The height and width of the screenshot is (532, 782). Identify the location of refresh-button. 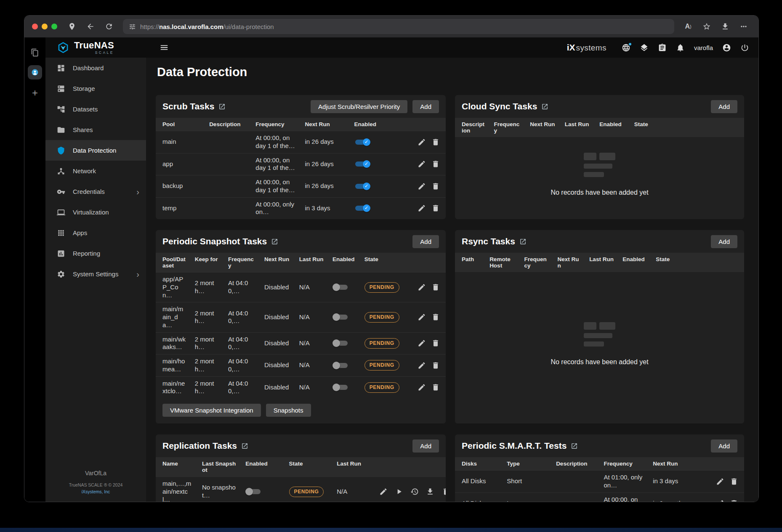
(109, 26).